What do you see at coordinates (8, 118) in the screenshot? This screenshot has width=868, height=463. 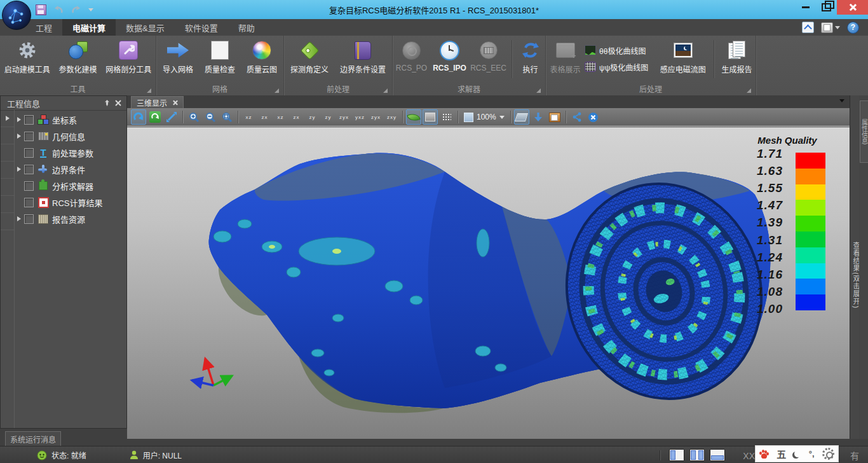 I see `gutter-expander` at bounding box center [8, 118].